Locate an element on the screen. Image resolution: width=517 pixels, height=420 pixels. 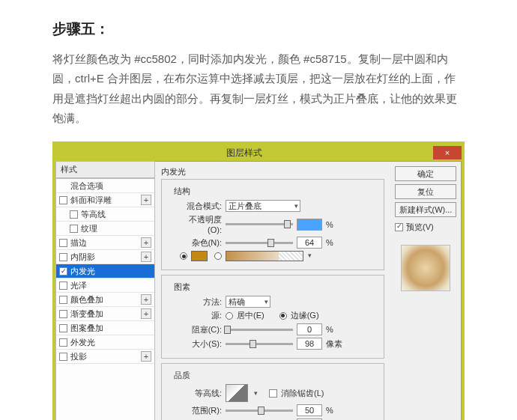
noise-label: 杂色(N): is located at coordinates (201, 243).